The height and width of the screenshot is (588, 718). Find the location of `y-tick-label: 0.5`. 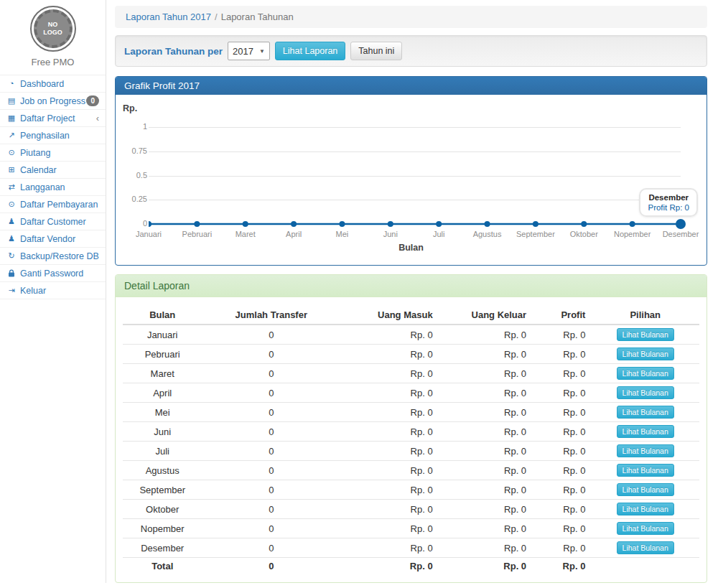

y-tick-label: 0.5 is located at coordinates (135, 175).